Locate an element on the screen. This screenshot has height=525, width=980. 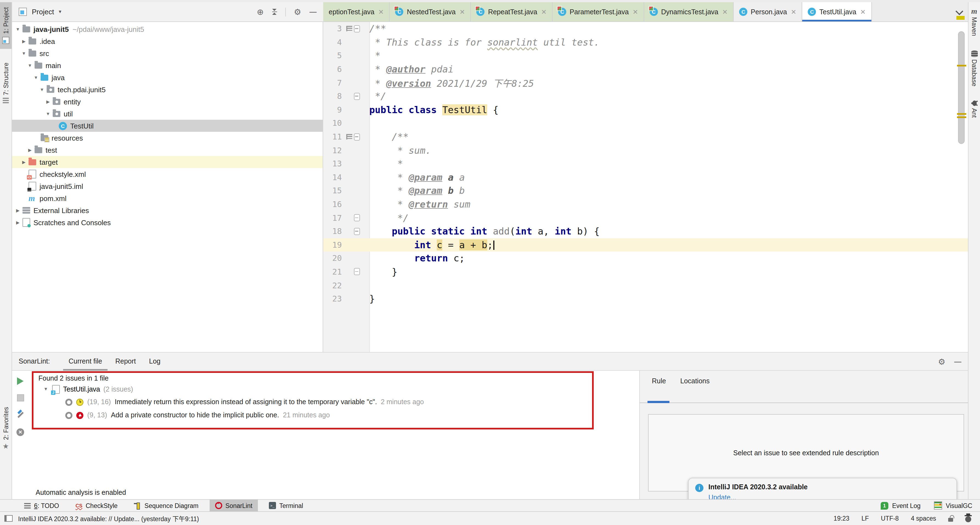
tab-rule: Rule is located at coordinates (659, 381).